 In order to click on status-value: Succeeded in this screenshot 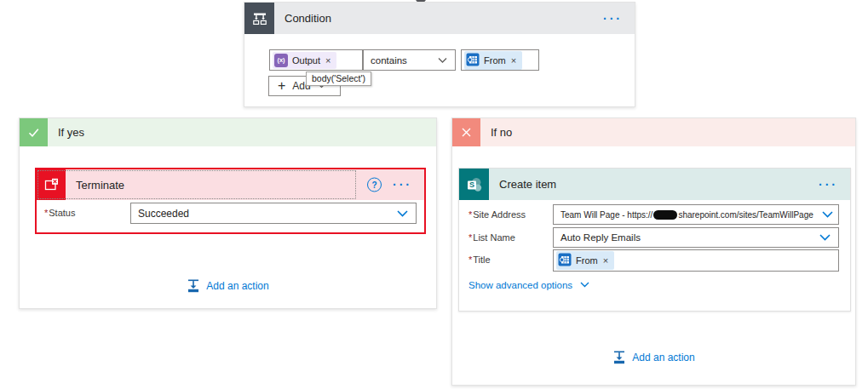, I will do `click(160, 214)`.